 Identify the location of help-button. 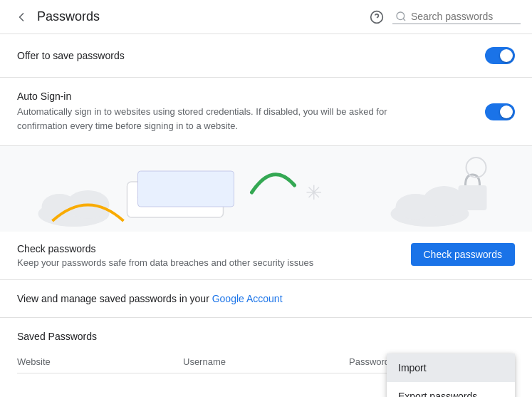
(377, 17).